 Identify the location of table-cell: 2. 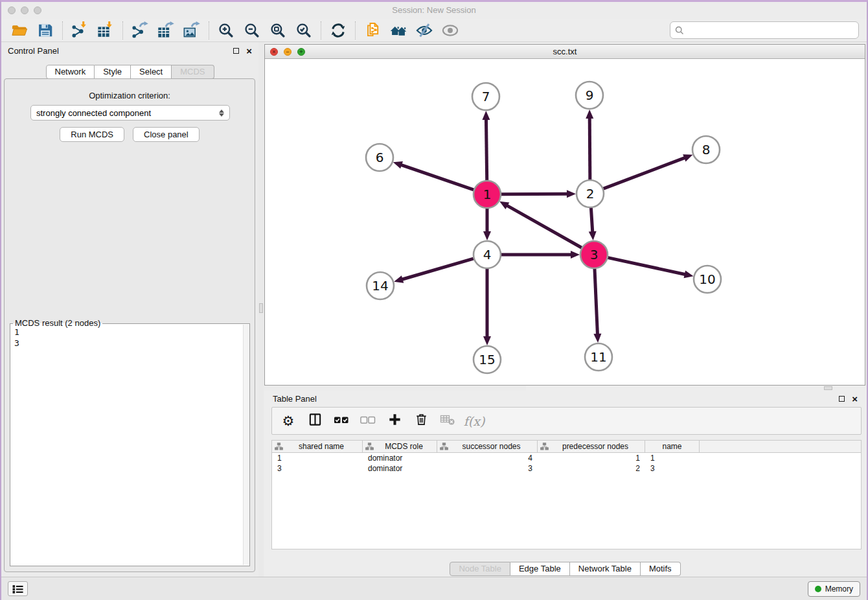
(591, 468).